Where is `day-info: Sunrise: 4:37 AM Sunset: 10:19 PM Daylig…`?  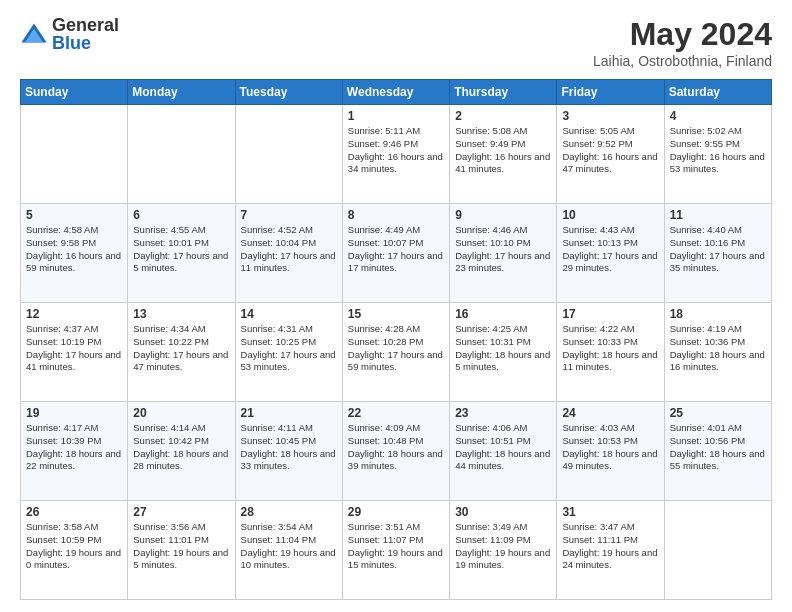
day-info: Sunrise: 4:37 AM Sunset: 10:19 PM Daylig… is located at coordinates (74, 348).